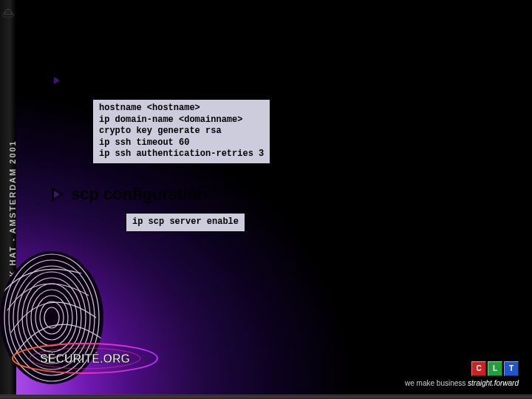 This screenshot has height=399, width=532. I want to click on side-strip-text: BLACK HAT - AMSTERDAM 2001, so click(13, 222).